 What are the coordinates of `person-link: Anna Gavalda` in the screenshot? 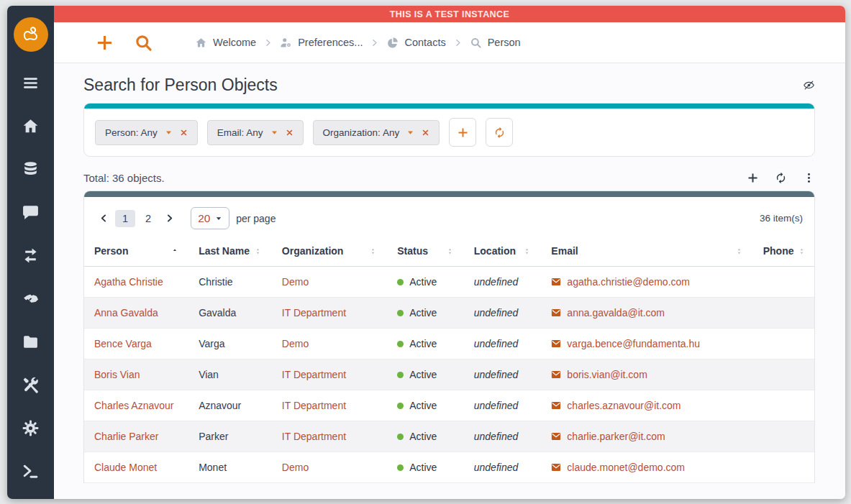 It's located at (127, 313).